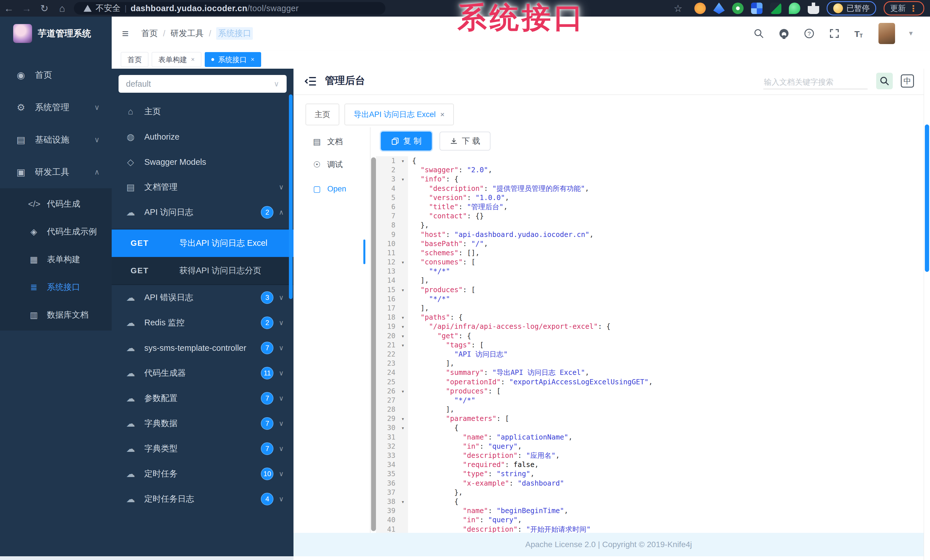 The image size is (930, 560). What do you see at coordinates (187, 34) in the screenshot?
I see `breadcrumb-item: 研发工具` at bounding box center [187, 34].